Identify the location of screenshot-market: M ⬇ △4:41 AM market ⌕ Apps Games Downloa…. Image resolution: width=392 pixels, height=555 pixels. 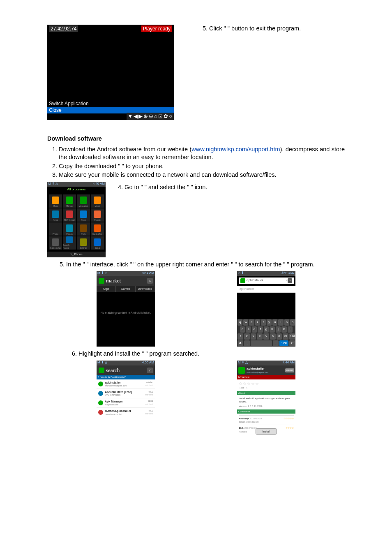
(126, 309).